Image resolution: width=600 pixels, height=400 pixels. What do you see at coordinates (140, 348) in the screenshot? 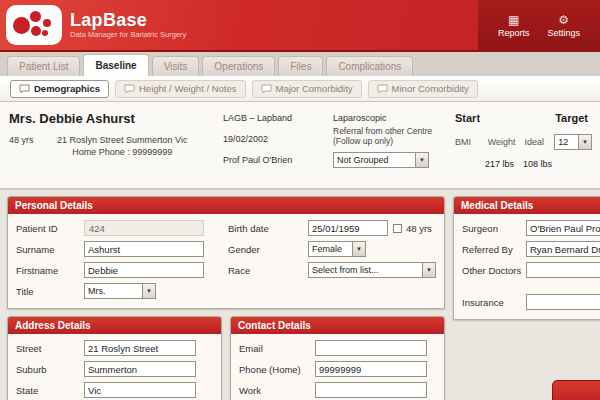
I see `street-input` at bounding box center [140, 348].